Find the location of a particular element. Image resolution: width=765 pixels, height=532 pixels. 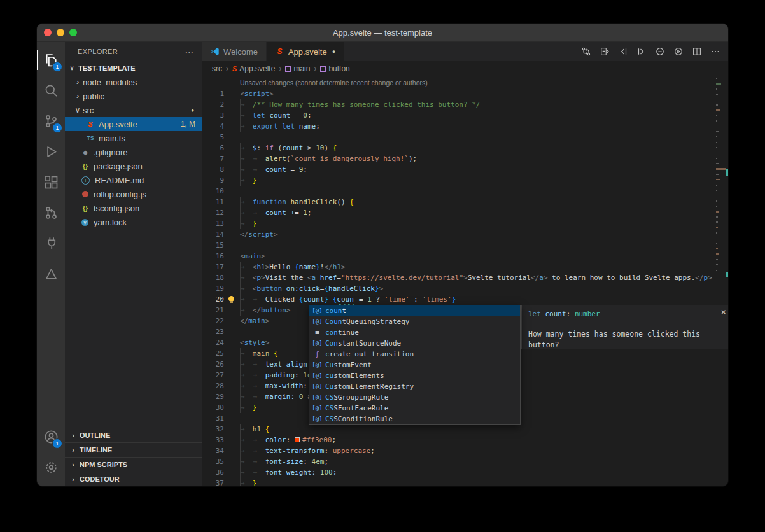

accounts-button: 1 is located at coordinates (51, 437).